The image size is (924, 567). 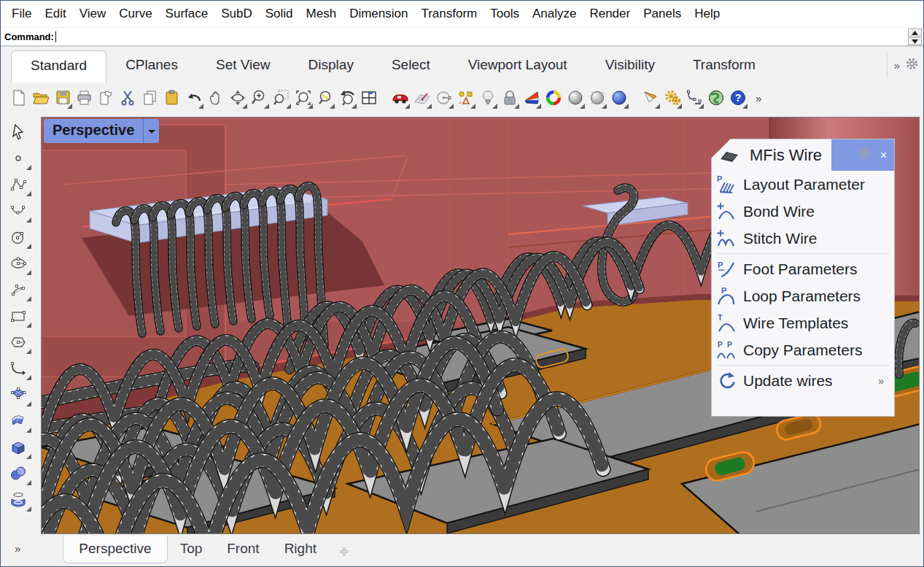 I want to click on shaded-sphere-icon, so click(x=575, y=98).